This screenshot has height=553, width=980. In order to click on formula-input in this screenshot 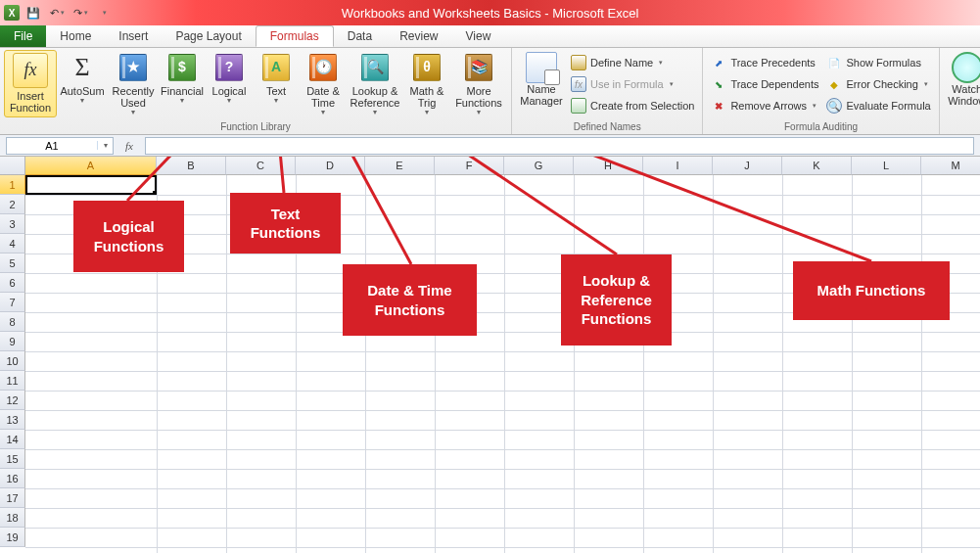, I will do `click(560, 146)`.